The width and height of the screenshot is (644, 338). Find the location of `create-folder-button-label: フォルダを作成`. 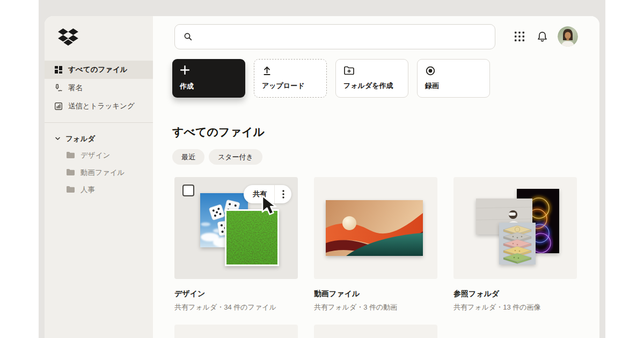

create-folder-button-label: フォルダを作成 is located at coordinates (368, 86).